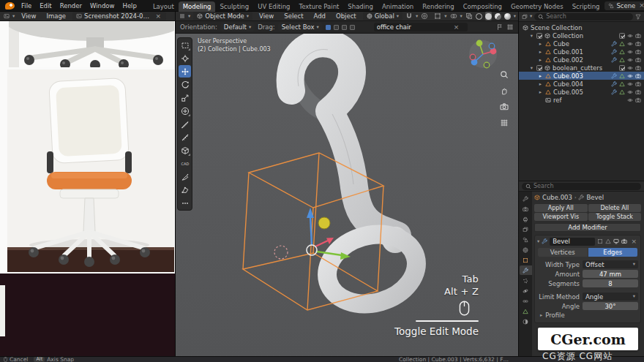  I want to click on perspective-toggle-icon, so click(504, 123).